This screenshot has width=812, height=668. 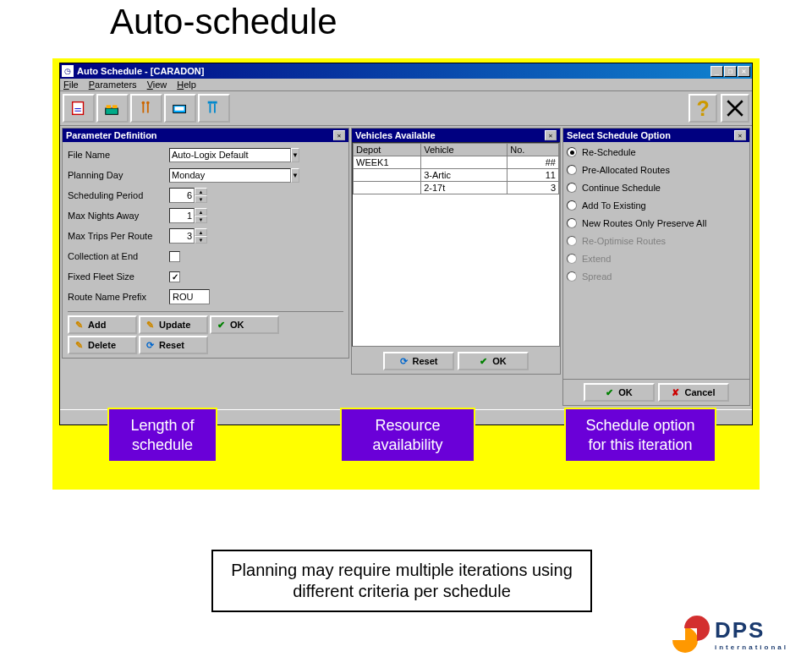 I want to click on radio-option-4: New Routes Only Preserve All, so click(x=656, y=223).